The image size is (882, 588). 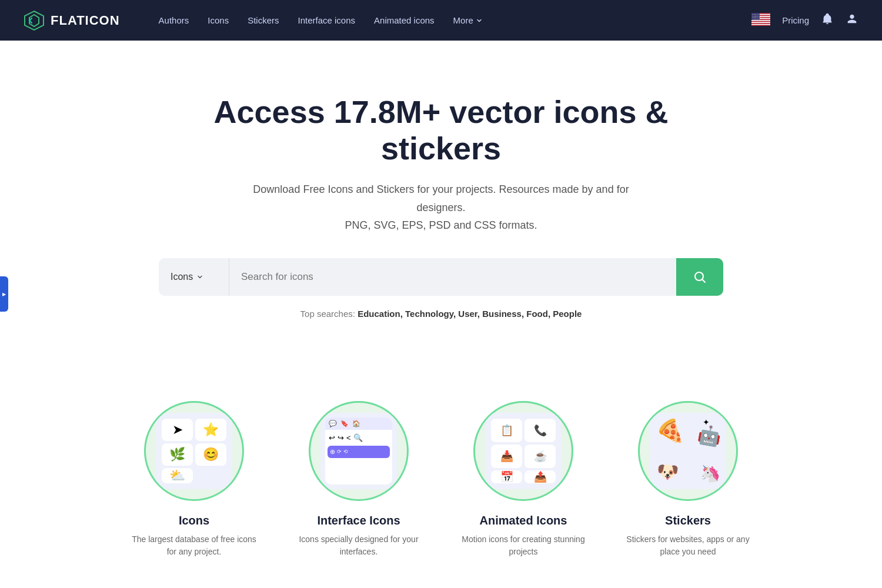 I want to click on top-search-term-user: User, so click(x=468, y=314).